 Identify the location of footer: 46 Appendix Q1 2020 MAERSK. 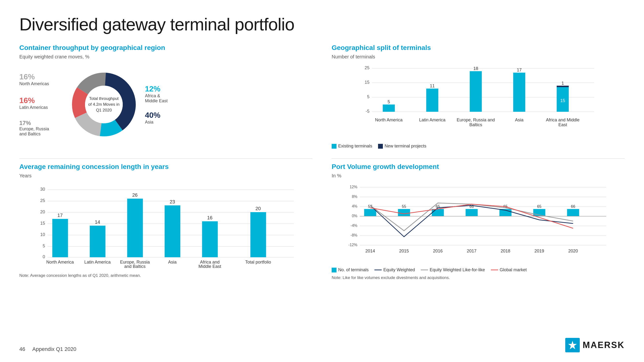
(322, 345).